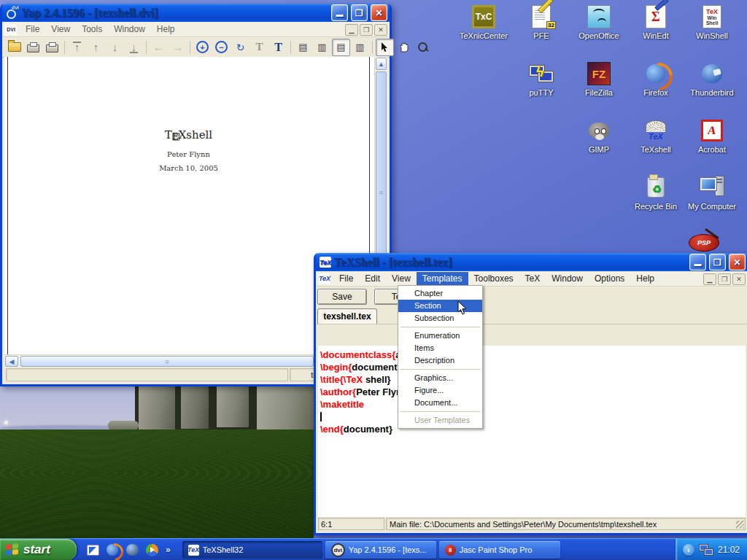 The width and height of the screenshot is (747, 560). Describe the element at coordinates (441, 378) in the screenshot. I see `menu-item-graphics: Graphics...` at that location.